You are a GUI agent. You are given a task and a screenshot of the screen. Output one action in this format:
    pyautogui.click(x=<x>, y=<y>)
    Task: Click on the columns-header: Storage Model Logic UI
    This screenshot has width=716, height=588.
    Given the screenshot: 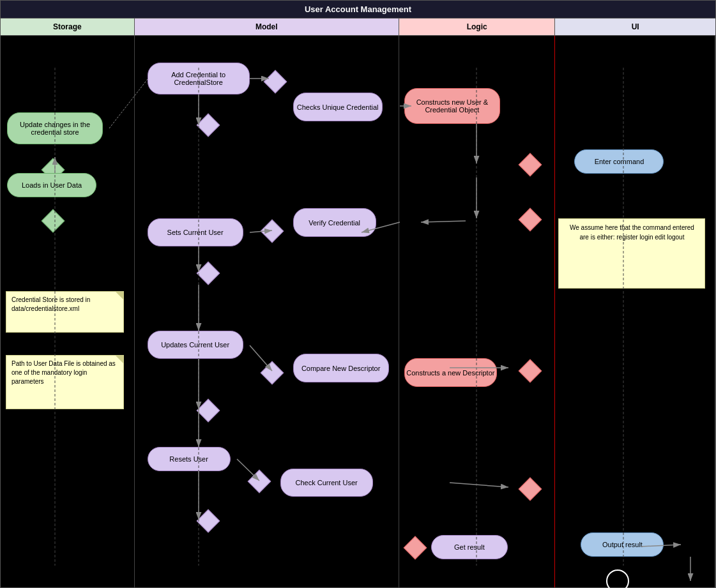 What is the action you would take?
    pyautogui.click(x=358, y=27)
    